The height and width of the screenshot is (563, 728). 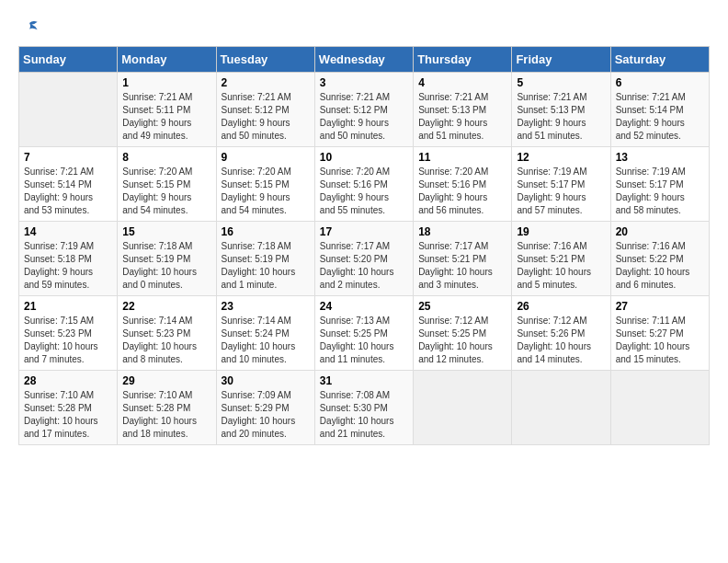 I want to click on day-info: Sunrise: 7:21 AM Sunset: 5:11 PM Dayligh…, so click(x=166, y=117).